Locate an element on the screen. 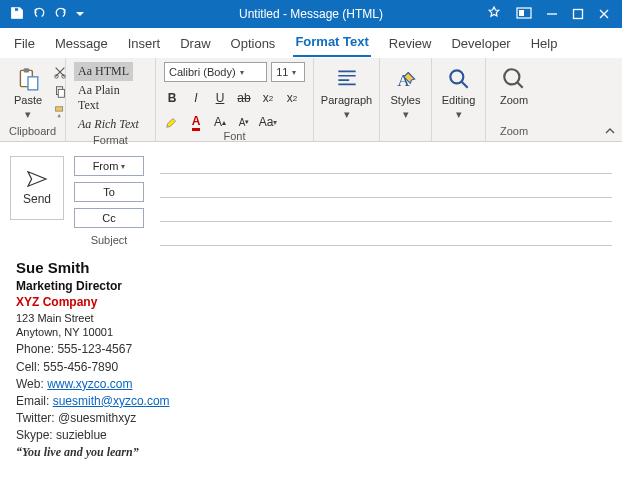 This screenshot has width=622, height=500. close-icon is located at coordinates (604, 14).